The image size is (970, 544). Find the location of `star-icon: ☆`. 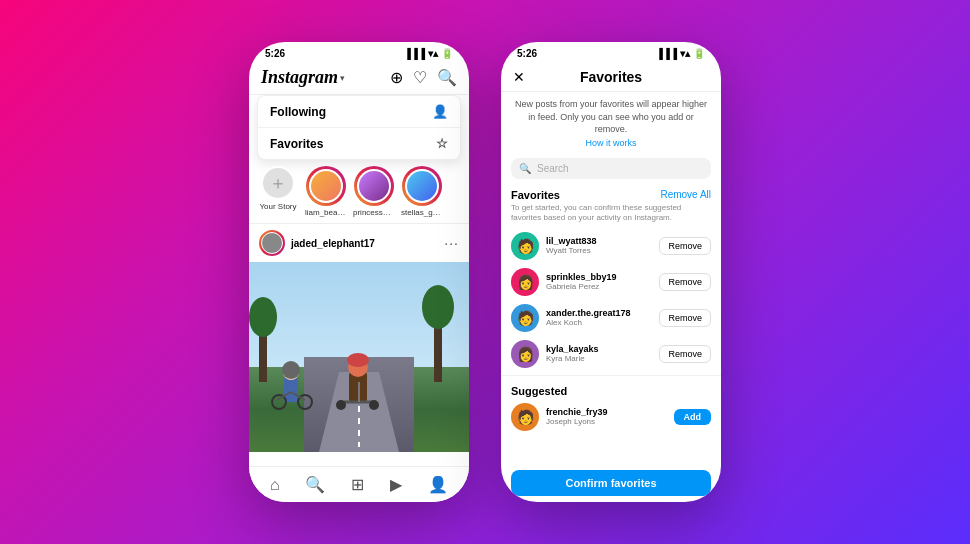

star-icon: ☆ is located at coordinates (442, 144).